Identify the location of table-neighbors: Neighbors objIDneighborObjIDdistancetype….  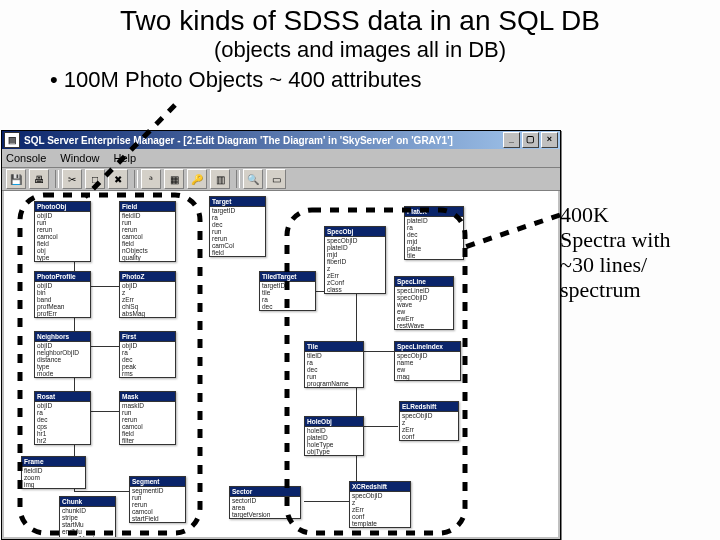
(62, 354).